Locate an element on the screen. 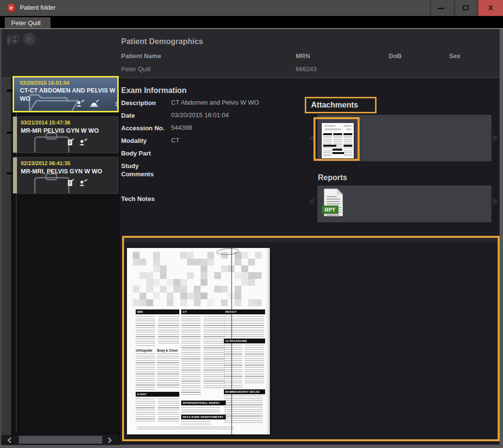 The width and height of the screenshot is (503, 448). reports-scroll-left-icon is located at coordinates (311, 201).